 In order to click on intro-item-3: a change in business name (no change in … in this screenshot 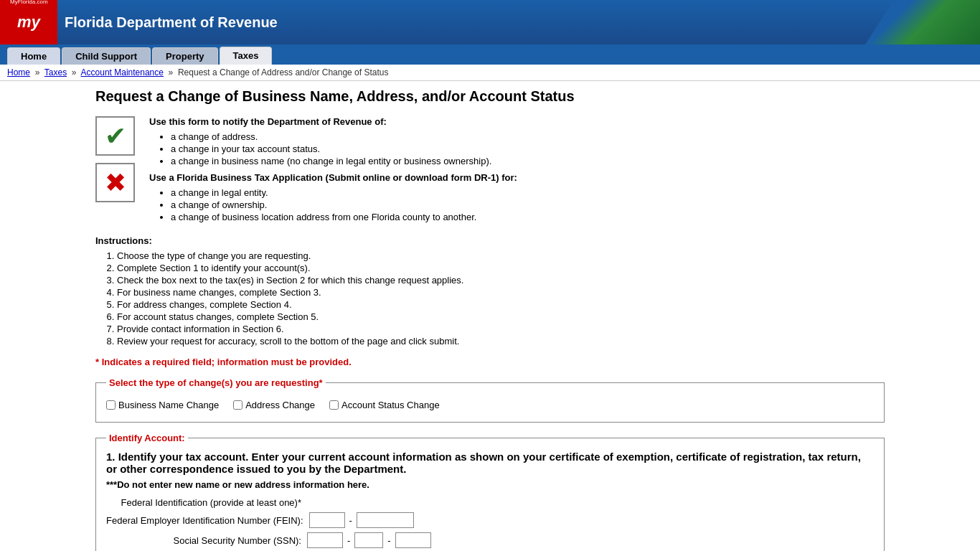, I will do `click(528, 161)`.